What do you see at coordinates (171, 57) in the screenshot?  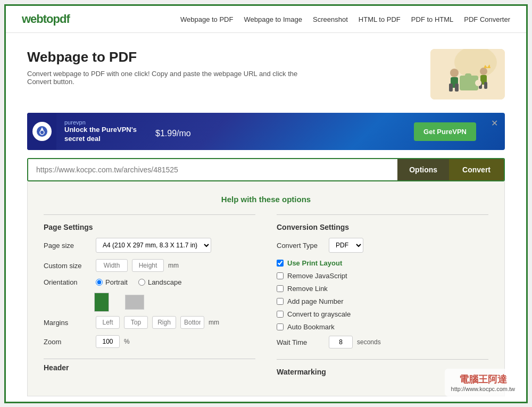 I see `page-title: Webpage to PDF` at bounding box center [171, 57].